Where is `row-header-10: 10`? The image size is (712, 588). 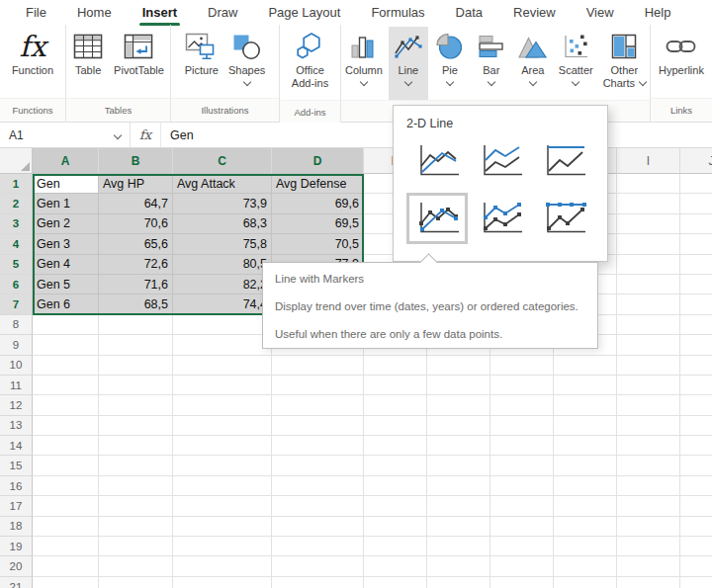 row-header-10: 10 is located at coordinates (16, 366).